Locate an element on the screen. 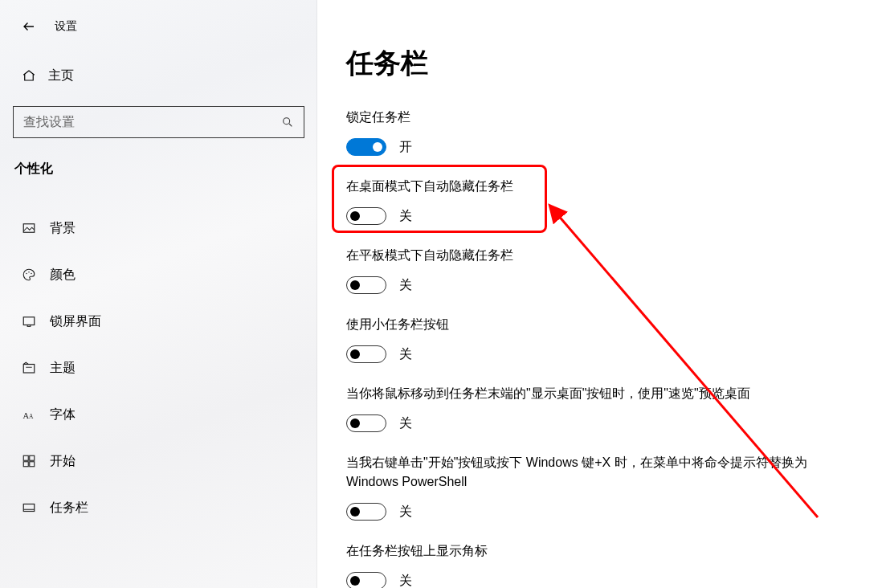 The width and height of the screenshot is (882, 588). search-icon is located at coordinates (288, 122).